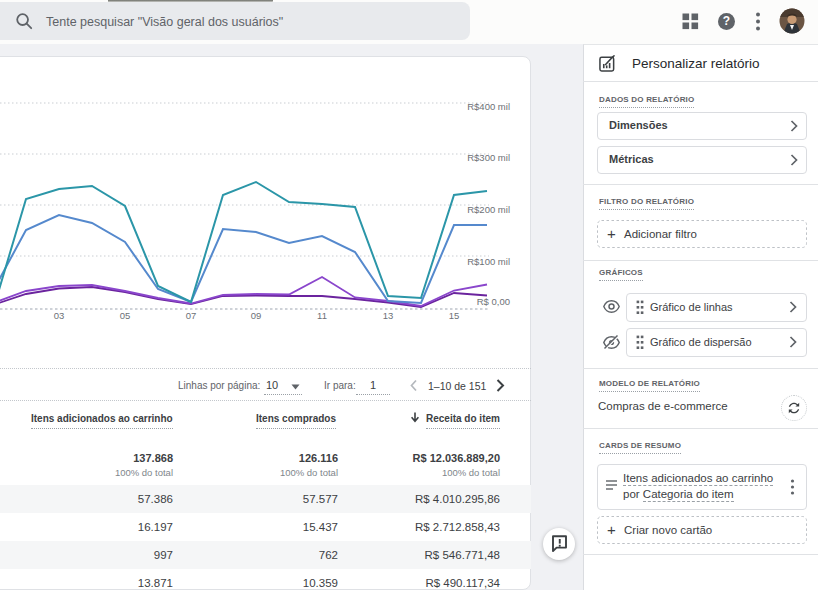 The height and width of the screenshot is (590, 818). What do you see at coordinates (494, 302) in the screenshot?
I see `svg-text: R$ 0,00` at bounding box center [494, 302].